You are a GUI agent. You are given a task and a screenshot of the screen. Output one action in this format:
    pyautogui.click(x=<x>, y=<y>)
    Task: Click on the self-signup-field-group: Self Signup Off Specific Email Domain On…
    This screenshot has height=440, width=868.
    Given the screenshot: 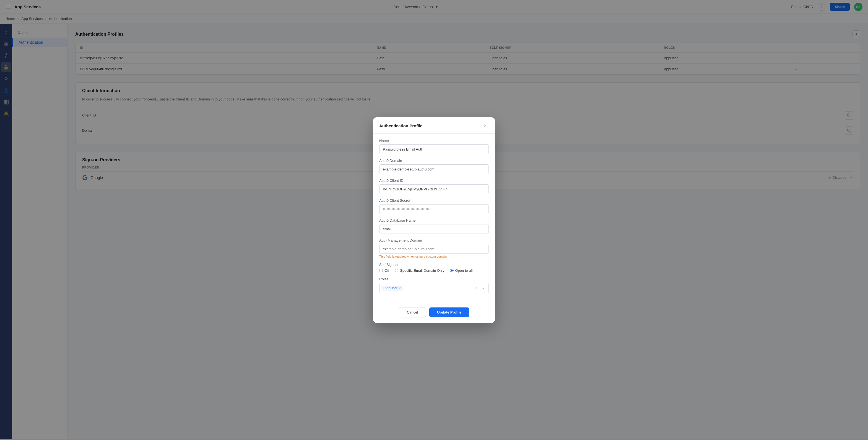 What is the action you would take?
    pyautogui.click(x=434, y=268)
    